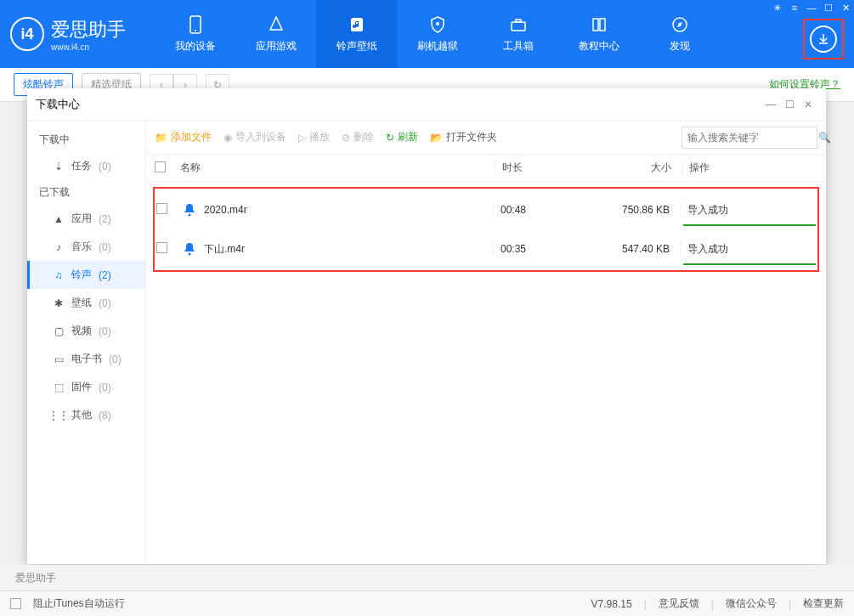  What do you see at coordinates (486, 138) in the screenshot?
I see `toolbar: 📁添加文件 ◉导入到设备 ▷播放 ⊘删除 ↻刷新 📂打开文件夹 🔍` at bounding box center [486, 138].